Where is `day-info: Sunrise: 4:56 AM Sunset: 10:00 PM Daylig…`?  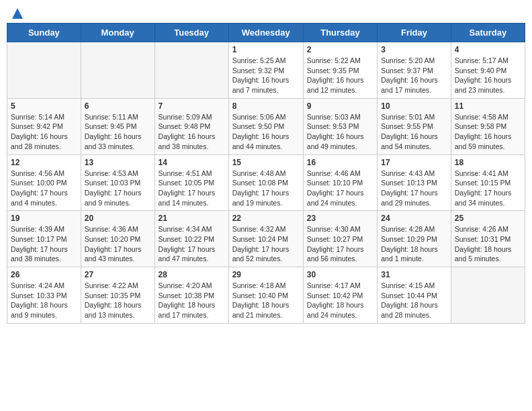
day-info: Sunrise: 4:56 AM Sunset: 10:00 PM Daylig… is located at coordinates (44, 188).